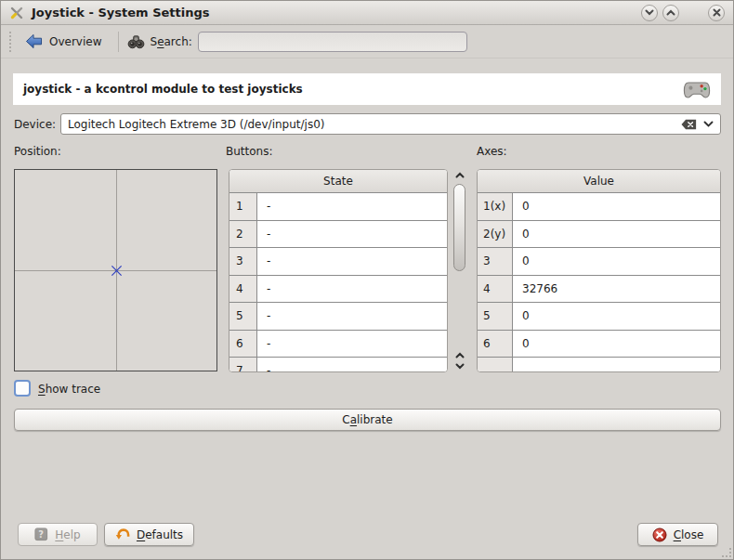  Describe the element at coordinates (459, 228) in the screenshot. I see `scrollbar-thumb` at that location.